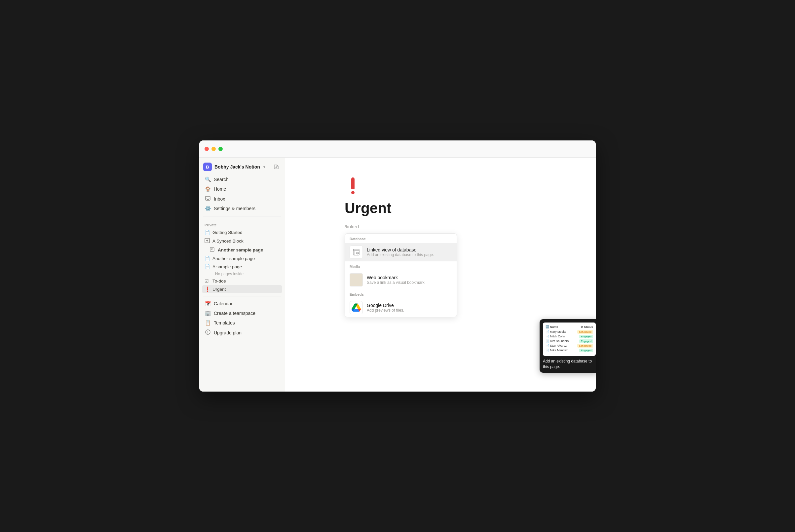 This screenshot has width=795, height=532. I want to click on embeds-section-title: Embeds, so click(401, 294).